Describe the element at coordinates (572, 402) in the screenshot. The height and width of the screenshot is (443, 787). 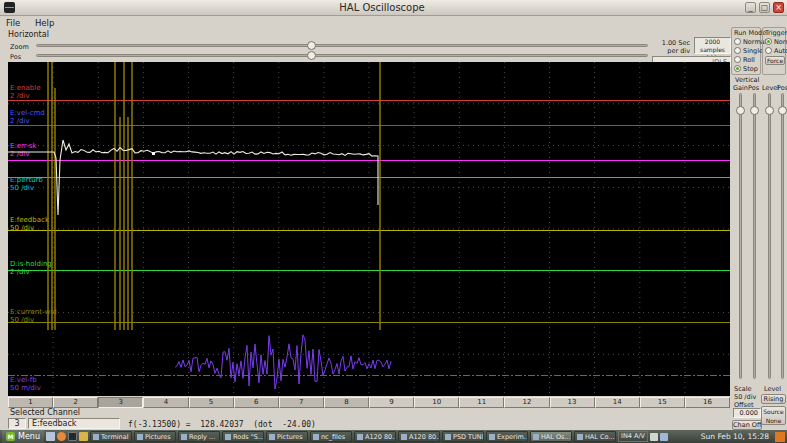
I see `channel-button-13: 13` at that location.